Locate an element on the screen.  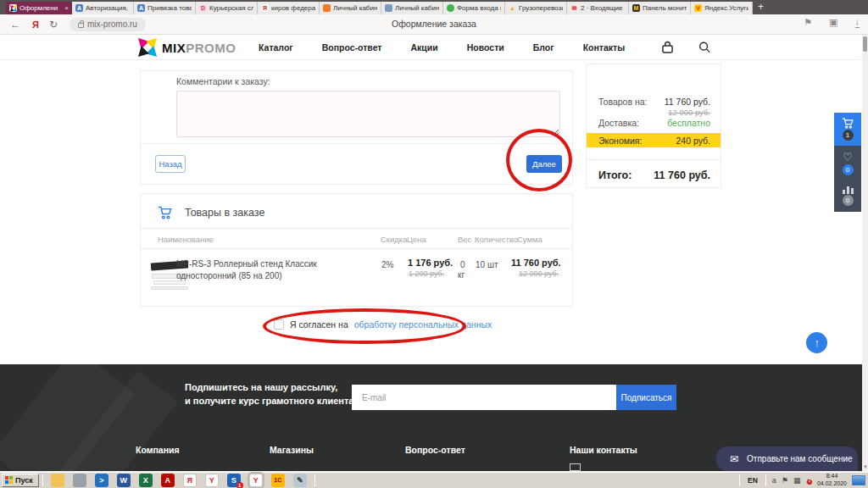
tab-inbox: ✉ 2 · Входящие is located at coordinates (598, 8).